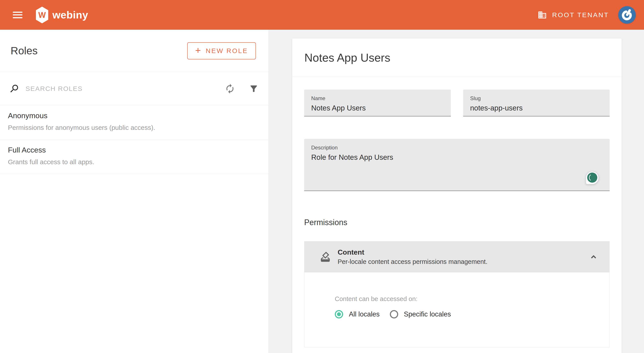  I want to click on tenant-selector: ROOT TENANT, so click(573, 15).